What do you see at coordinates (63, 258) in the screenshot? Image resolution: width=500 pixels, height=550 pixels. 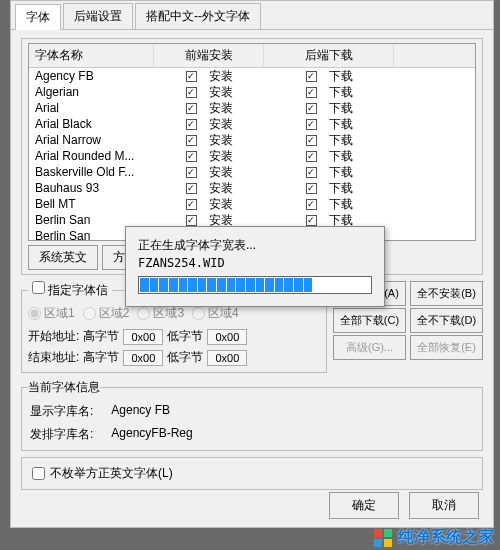 I see `system-english-button: 系统英文` at bounding box center [63, 258].